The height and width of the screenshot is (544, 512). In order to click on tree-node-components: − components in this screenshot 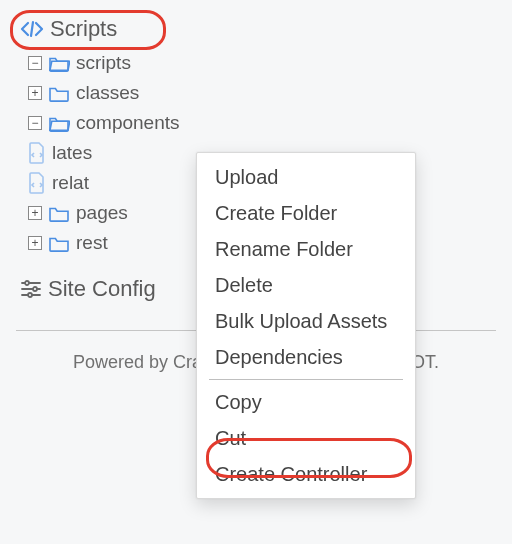, I will do `click(270, 123)`.